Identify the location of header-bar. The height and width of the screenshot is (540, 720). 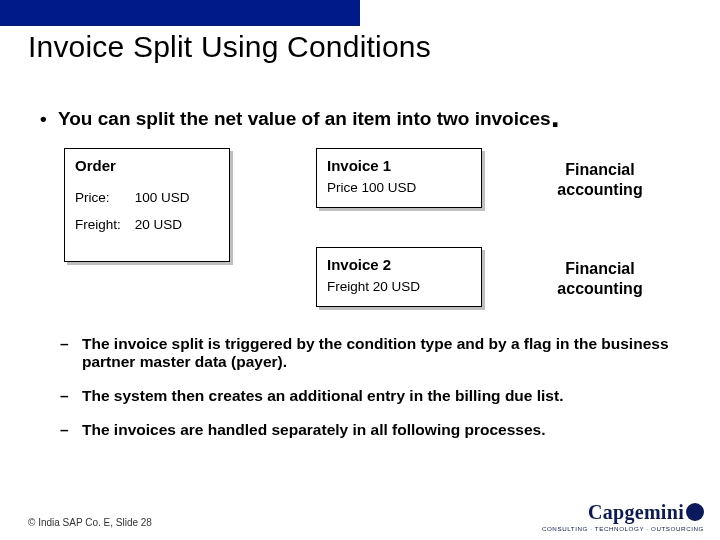
(180, 13).